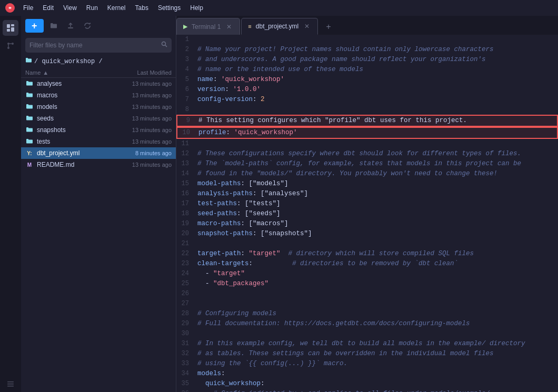  I want to click on line-content: clean-targets: # directories to be remov…, so click(377, 264).